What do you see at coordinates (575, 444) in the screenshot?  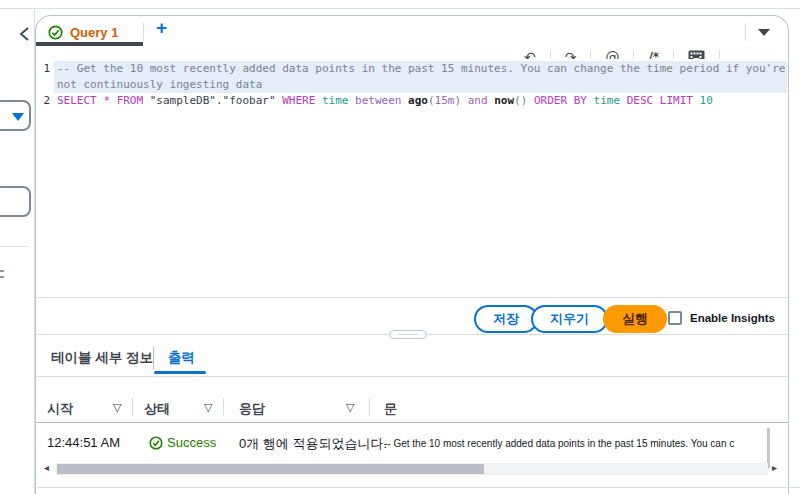 I see `cell-statement: -- Get the 10 most recently added data p…` at bounding box center [575, 444].